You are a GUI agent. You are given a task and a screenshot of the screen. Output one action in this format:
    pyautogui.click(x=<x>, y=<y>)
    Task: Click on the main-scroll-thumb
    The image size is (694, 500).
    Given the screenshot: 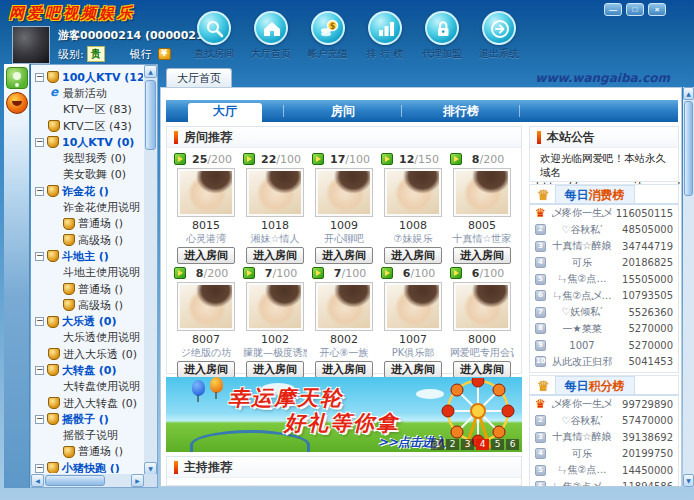 What is the action you would take?
    pyautogui.click(x=688, y=148)
    